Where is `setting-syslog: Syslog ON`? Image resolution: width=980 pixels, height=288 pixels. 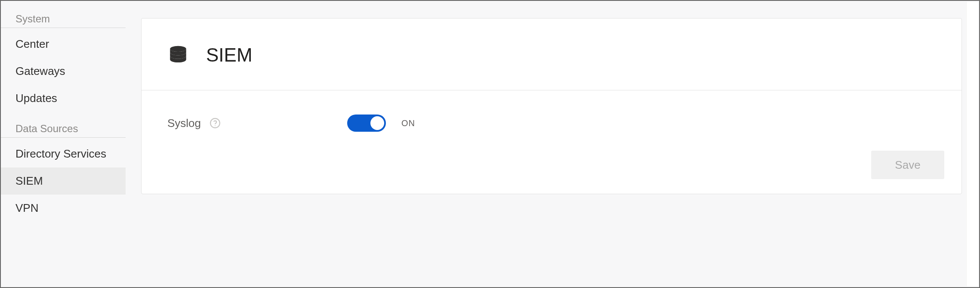 setting-syslog: Syslog ON is located at coordinates (552, 123).